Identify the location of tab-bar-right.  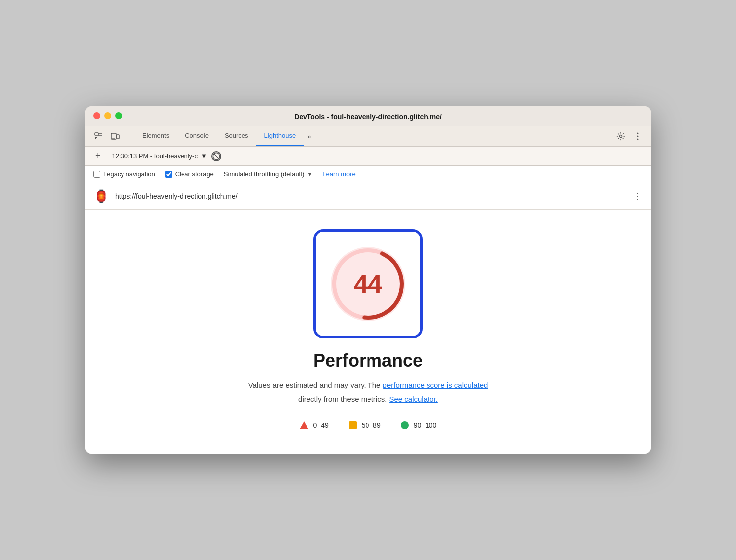
(626, 136).